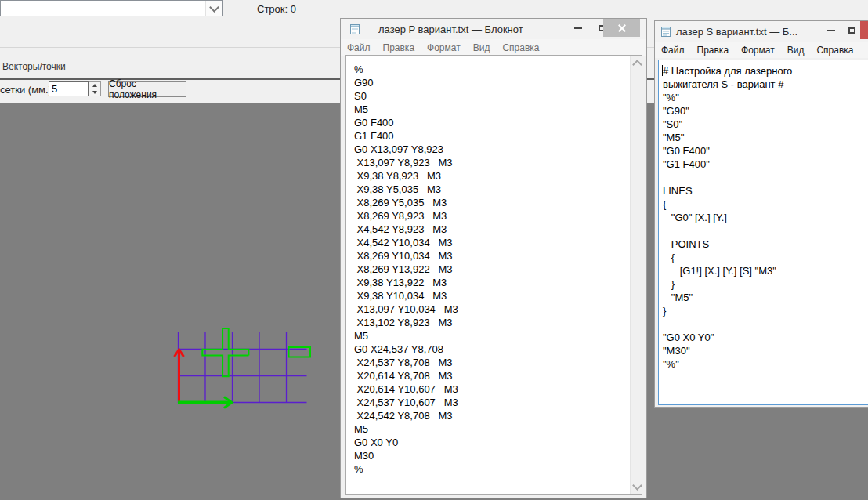 The height and width of the screenshot is (500, 868). What do you see at coordinates (727, 150) in the screenshot?
I see `text-line: "G0 F400"` at bounding box center [727, 150].